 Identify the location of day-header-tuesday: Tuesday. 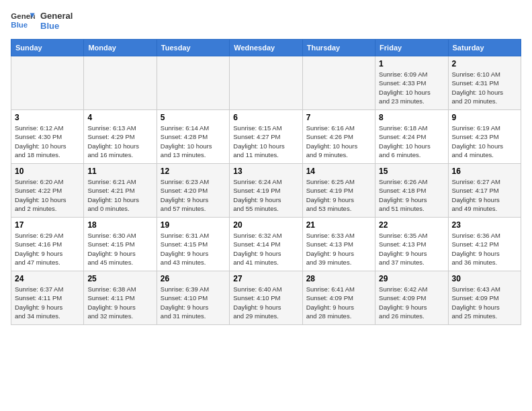
(193, 48).